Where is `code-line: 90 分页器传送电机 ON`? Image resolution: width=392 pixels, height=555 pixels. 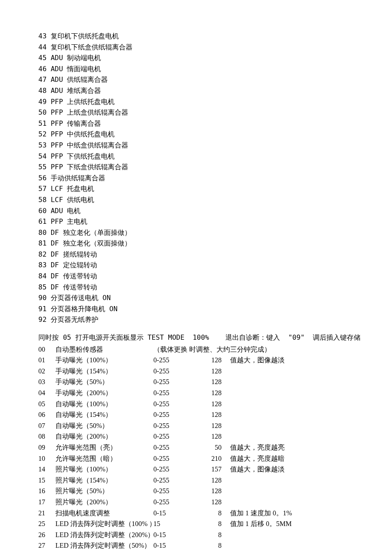 code-line: 90 分页器传送电机 ON is located at coordinates (196, 298).